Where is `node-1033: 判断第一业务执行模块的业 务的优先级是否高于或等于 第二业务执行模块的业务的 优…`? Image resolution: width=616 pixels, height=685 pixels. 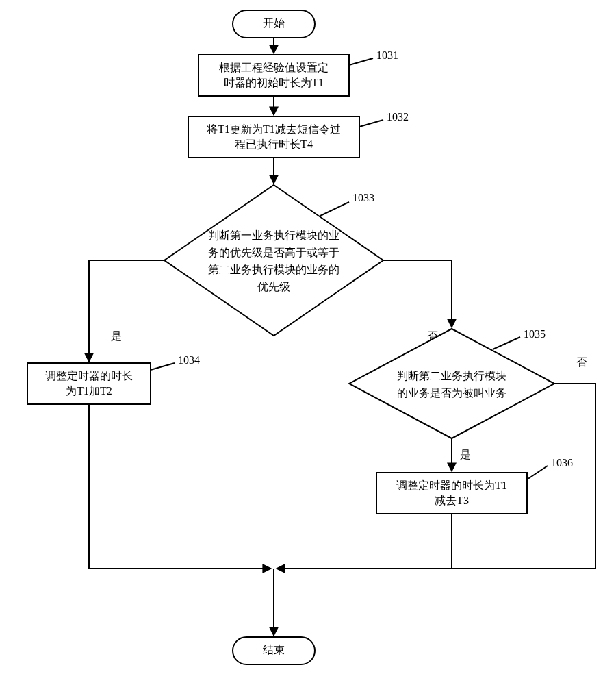 node-1033: 判断第一业务执行模块的业 务的优先级是否高于或等于 第二业务执行模块的业务的 优… is located at coordinates (274, 260).